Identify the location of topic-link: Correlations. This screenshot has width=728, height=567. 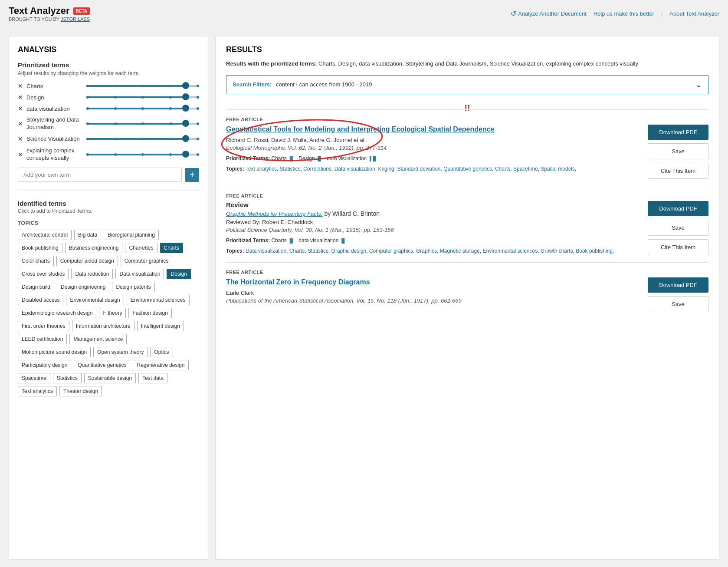
(318, 169).